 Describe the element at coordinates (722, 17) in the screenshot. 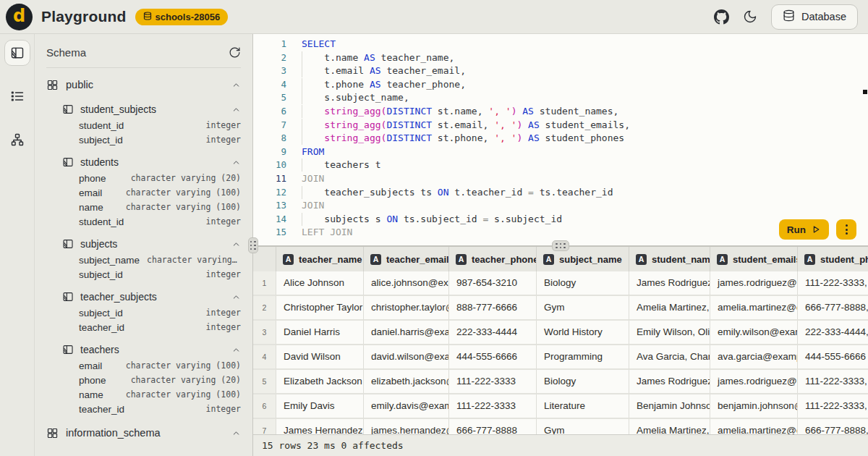

I see `github-icon` at that location.